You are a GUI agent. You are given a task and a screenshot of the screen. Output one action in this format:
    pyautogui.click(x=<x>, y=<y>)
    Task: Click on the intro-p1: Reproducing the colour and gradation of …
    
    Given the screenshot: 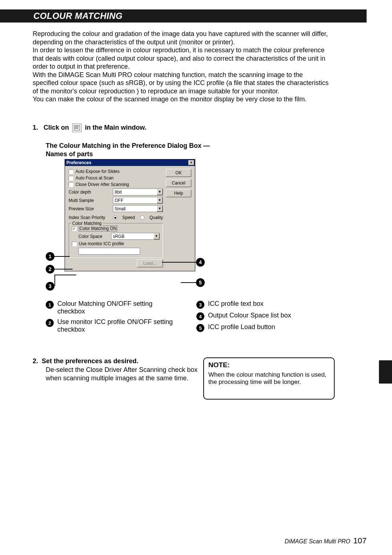 What is the action you would take?
    pyautogui.click(x=180, y=38)
    